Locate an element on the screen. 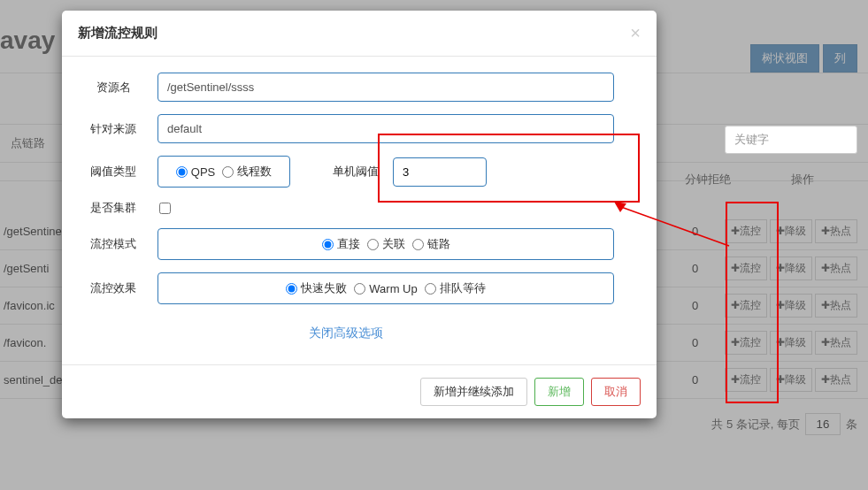  close-icon: × is located at coordinates (635, 34).